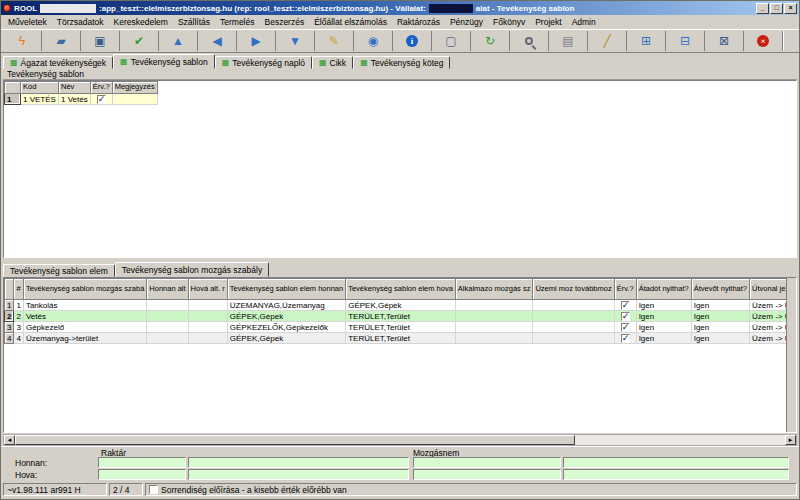 The image size is (800, 500). I want to click on save-button: ▣, so click(100, 41).